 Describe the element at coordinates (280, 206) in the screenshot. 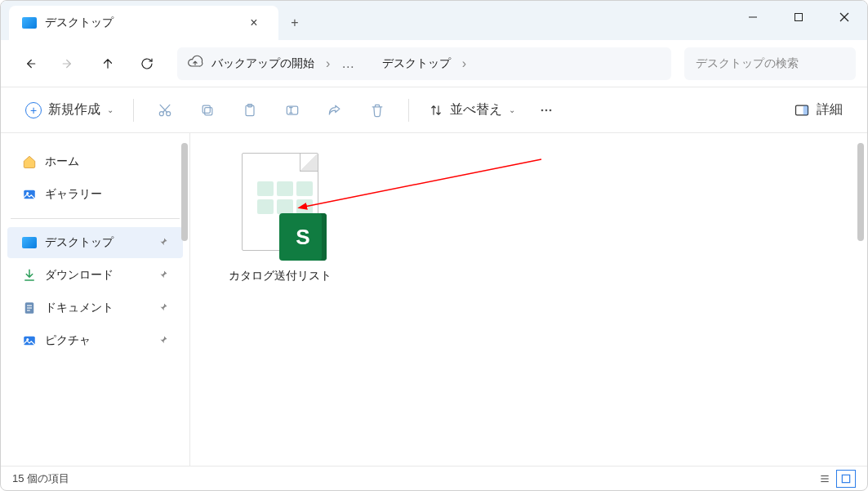

I see `spreadsheet-file-icon: S` at that location.